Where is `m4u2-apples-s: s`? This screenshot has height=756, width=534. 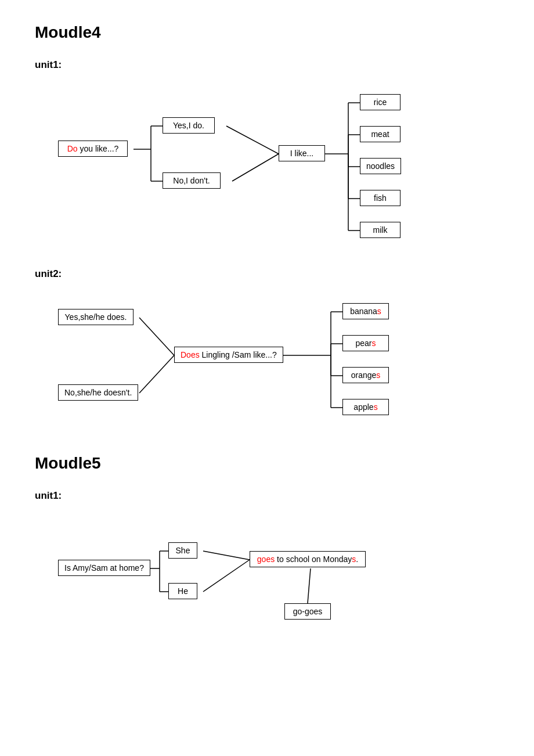
m4u2-apples-s: s is located at coordinates (376, 407).